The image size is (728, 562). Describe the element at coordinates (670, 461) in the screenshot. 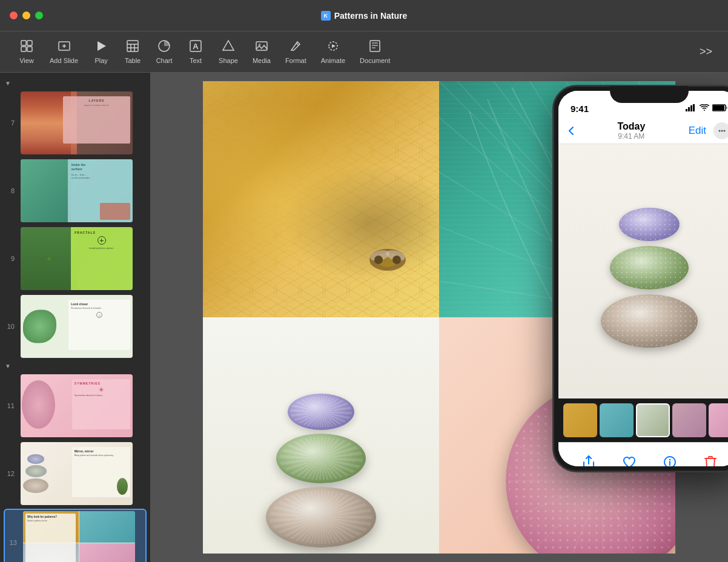

I see `phone-info-button` at that location.